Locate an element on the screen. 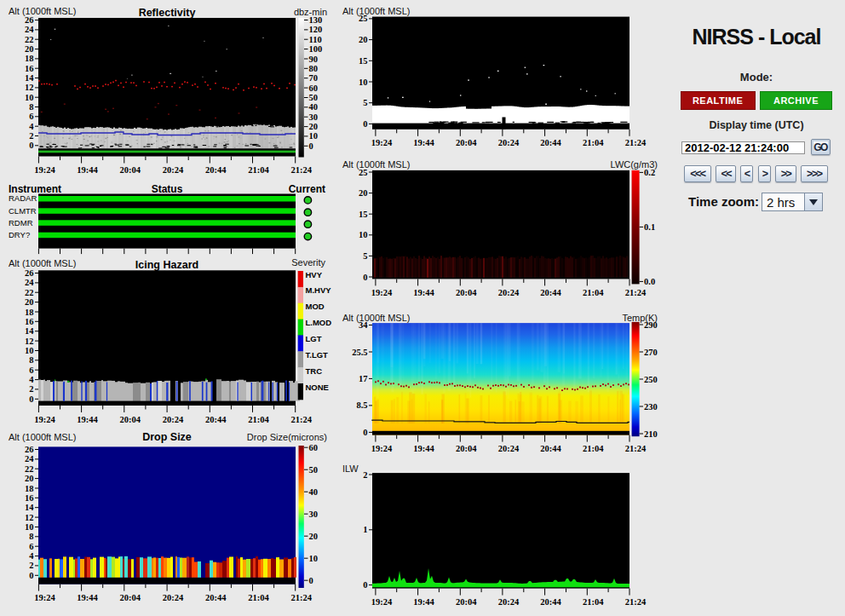  svg-text: 5 is located at coordinates (365, 102).